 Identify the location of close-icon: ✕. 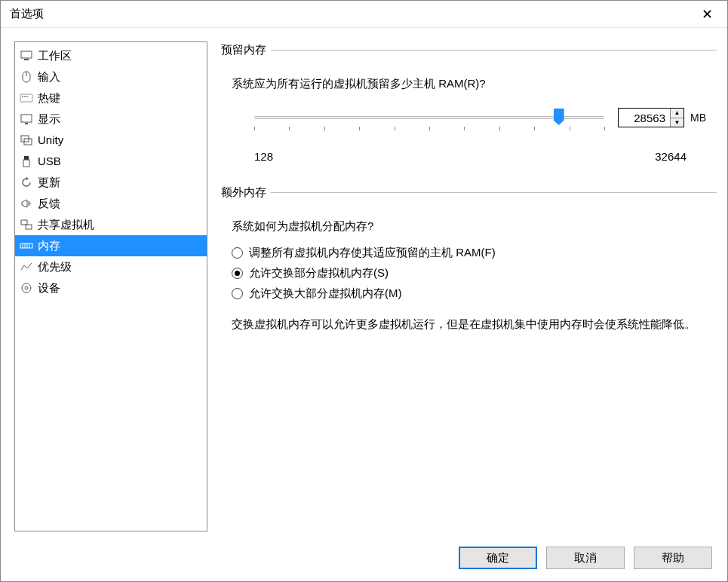
(707, 14).